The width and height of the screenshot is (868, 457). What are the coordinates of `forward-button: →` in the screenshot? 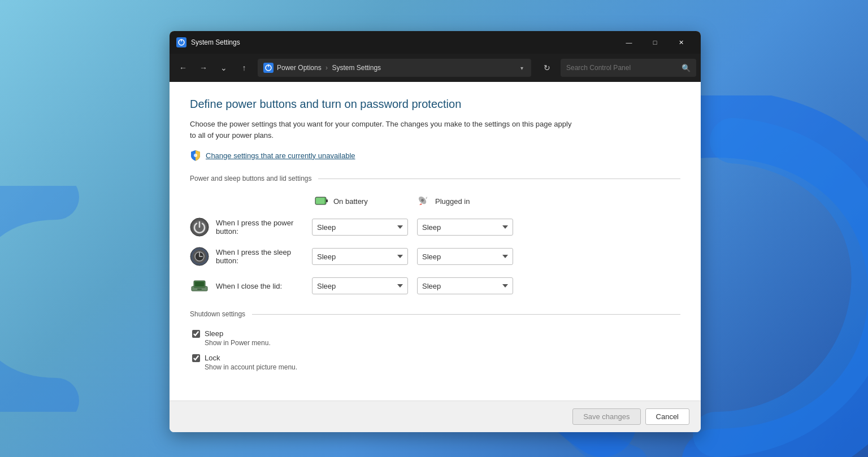 It's located at (203, 68).